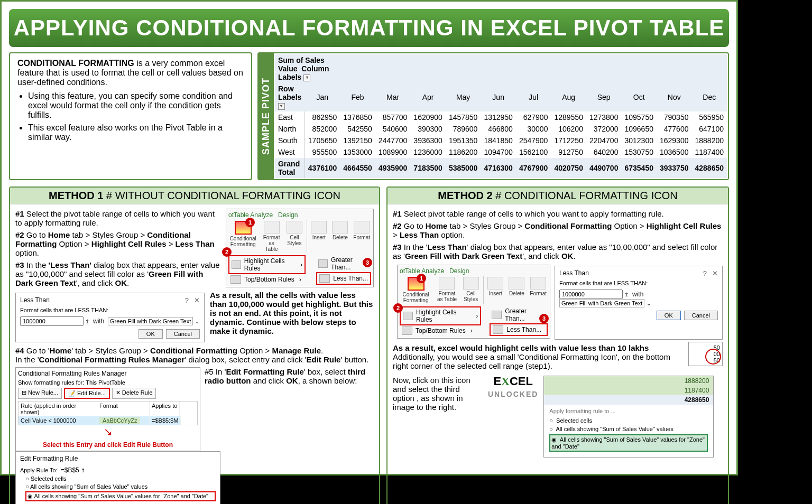 The height and width of the screenshot is (504, 812). Describe the element at coordinates (131, 116) in the screenshot. I see `intro-panel: CONDITIONAL FORMATTING is a very common …` at that location.